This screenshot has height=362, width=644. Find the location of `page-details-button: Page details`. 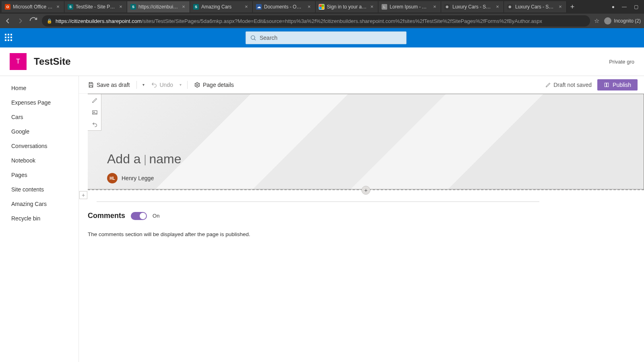

page-details-button: Page details is located at coordinates (214, 85).